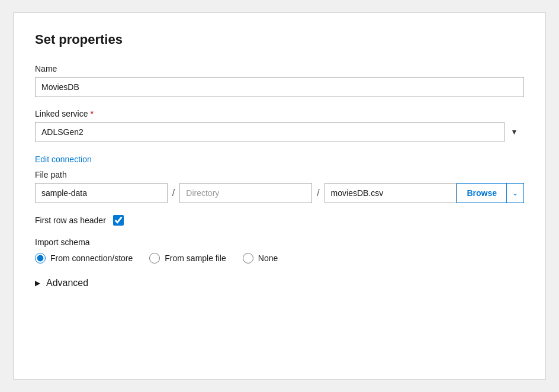 The width and height of the screenshot is (559, 392). Describe the element at coordinates (280, 187) in the screenshot. I see `file-path-group: File path / / Browse ⌄` at that location.